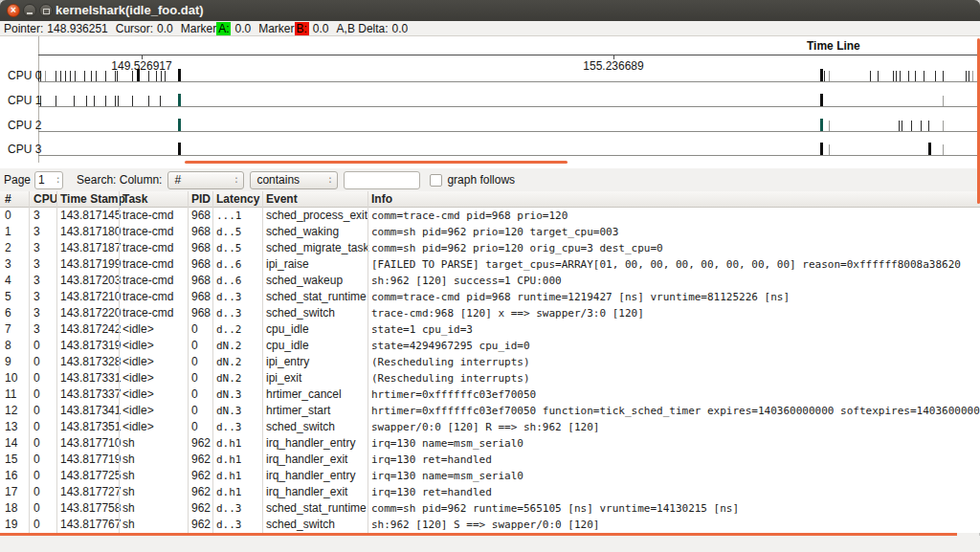 This screenshot has height=552, width=980. What do you see at coordinates (490, 379) in the screenshot?
I see `table-row: 100143.817331<idle>0dN.2ipi_exit(Resched…` at bounding box center [490, 379].